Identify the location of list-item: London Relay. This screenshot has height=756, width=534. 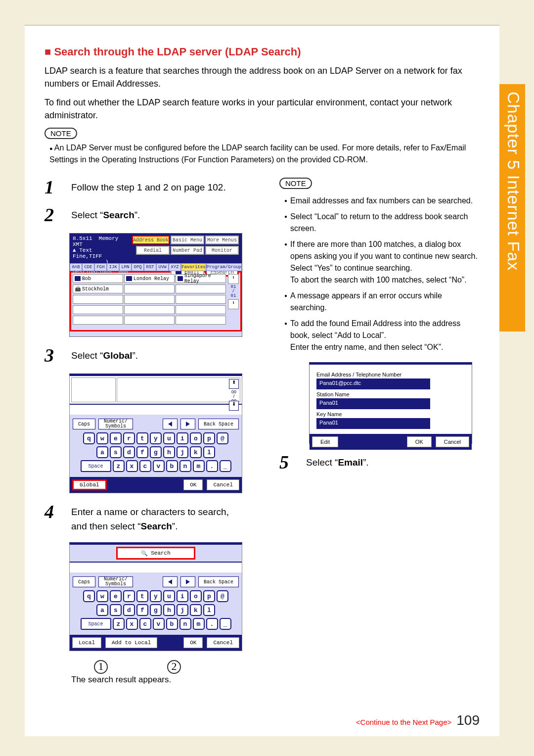
(149, 279).